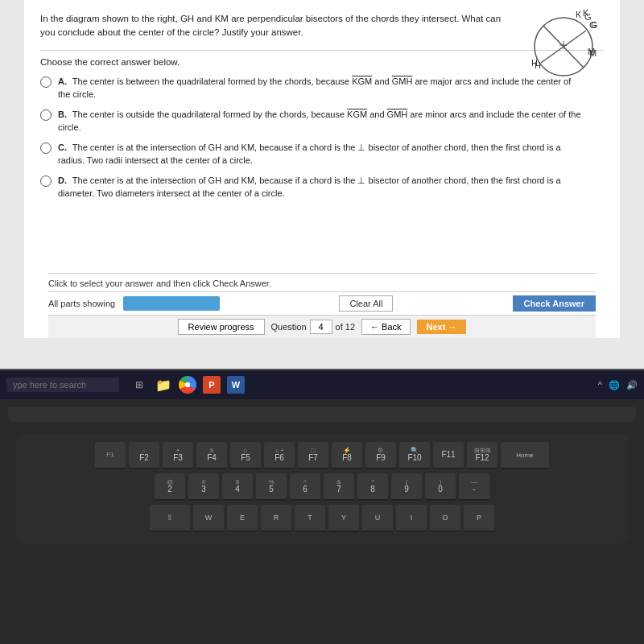 This screenshot has height=644, width=644. I want to click on key-y: Y, so click(344, 518).